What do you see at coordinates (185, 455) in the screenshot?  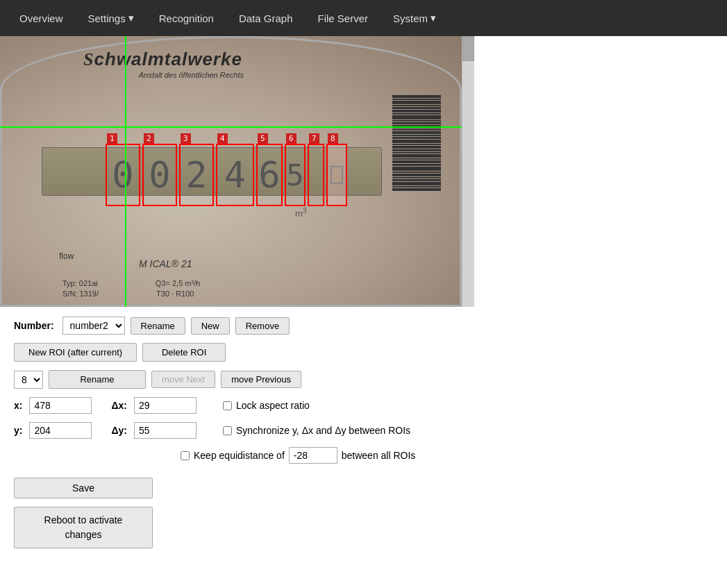 I see `equidistance-checkbox` at bounding box center [185, 455].